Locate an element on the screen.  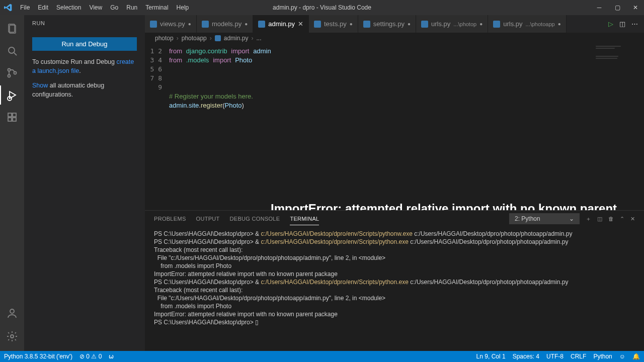
activity-accounts is located at coordinates (12, 313).